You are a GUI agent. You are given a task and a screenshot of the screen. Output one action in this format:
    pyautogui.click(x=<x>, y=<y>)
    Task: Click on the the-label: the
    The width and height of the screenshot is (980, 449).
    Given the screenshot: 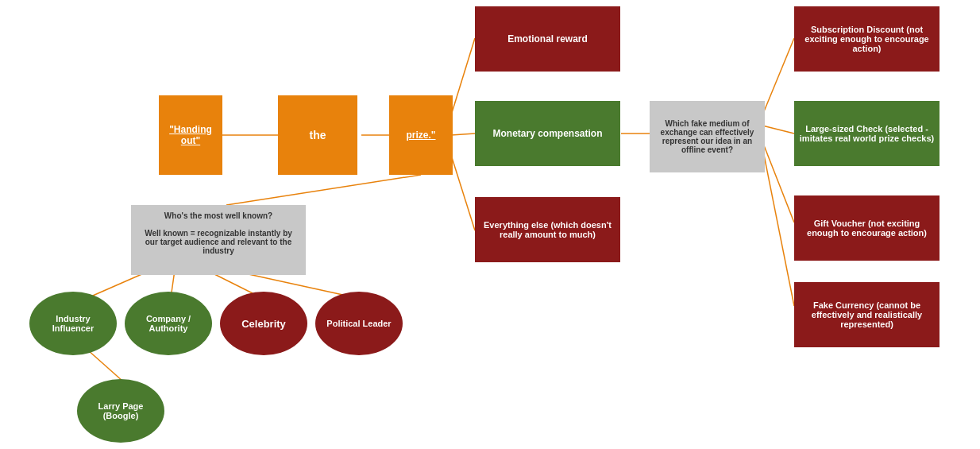 What is the action you would take?
    pyautogui.click(x=318, y=135)
    